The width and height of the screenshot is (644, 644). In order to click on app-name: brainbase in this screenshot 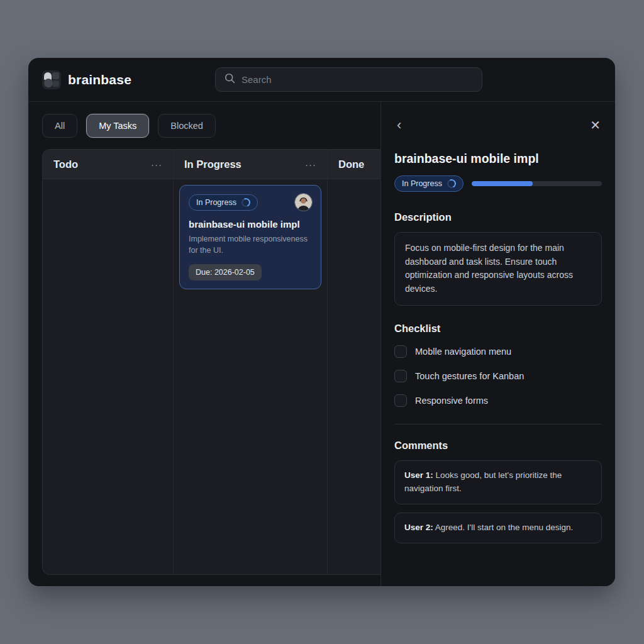, I will do `click(99, 80)`.